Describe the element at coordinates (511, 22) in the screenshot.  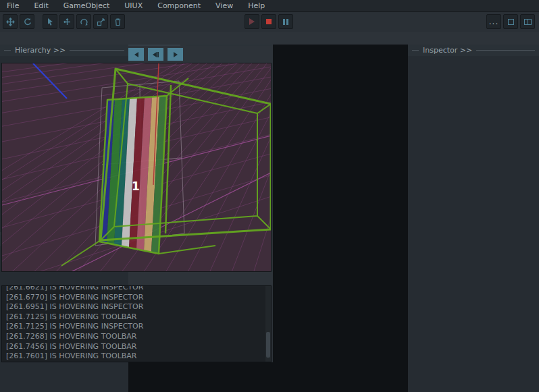
I see `window-button` at that location.